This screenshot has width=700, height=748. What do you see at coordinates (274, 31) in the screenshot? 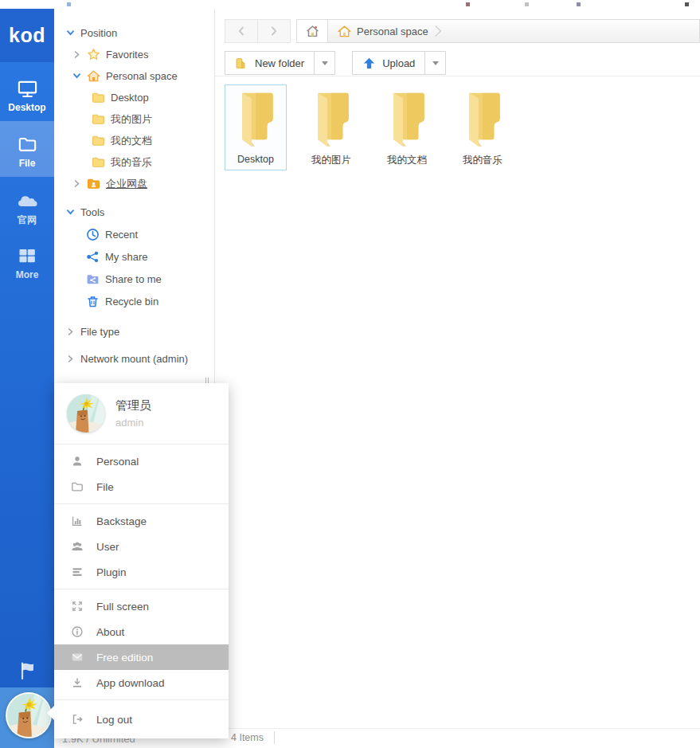
I see `forward-button` at bounding box center [274, 31].